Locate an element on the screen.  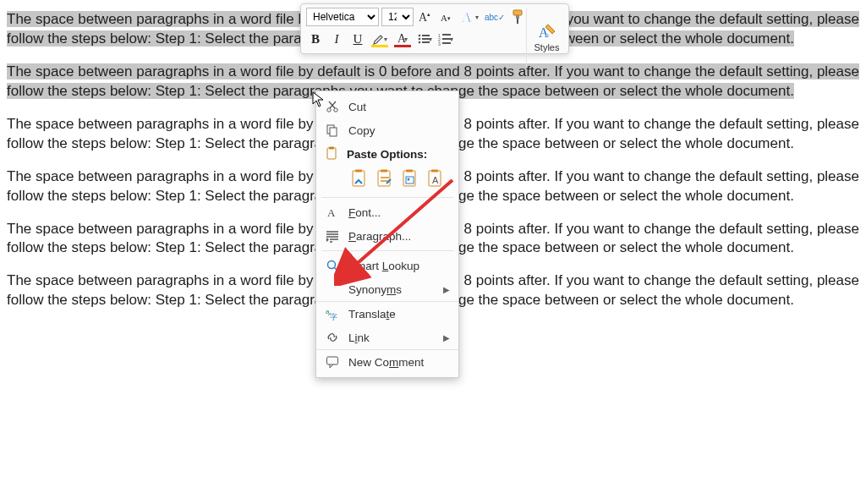
comment-icon is located at coordinates (332, 362).